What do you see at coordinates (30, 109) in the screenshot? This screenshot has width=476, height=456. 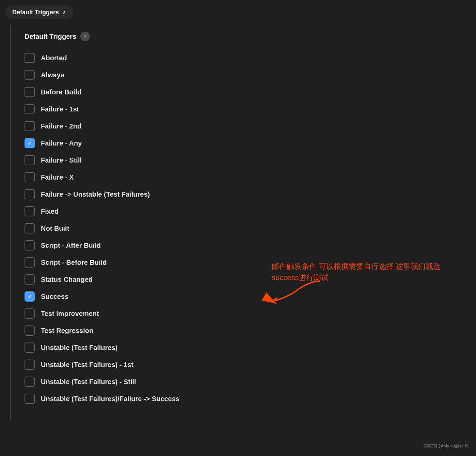 I see `checkbox-failure-1st` at bounding box center [30, 109].